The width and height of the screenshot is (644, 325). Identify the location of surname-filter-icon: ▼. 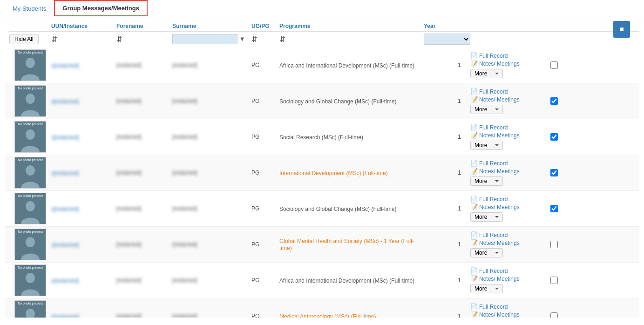
(242, 39).